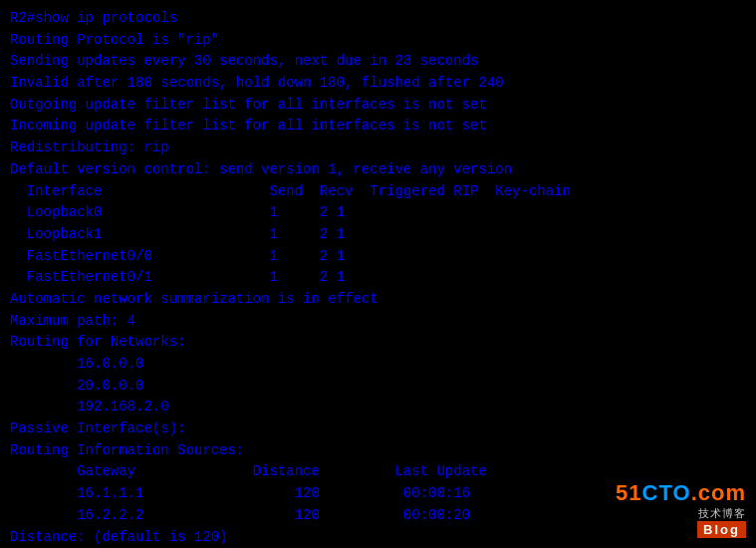 The image size is (756, 548). What do you see at coordinates (378, 343) in the screenshot?
I see `terminal-line: Routing for Networks:` at bounding box center [378, 343].